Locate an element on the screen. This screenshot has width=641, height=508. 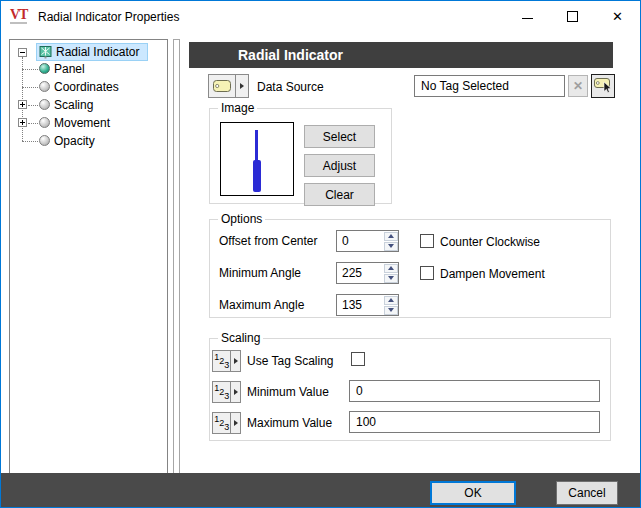
tag-cursor-icon is located at coordinates (603, 86).